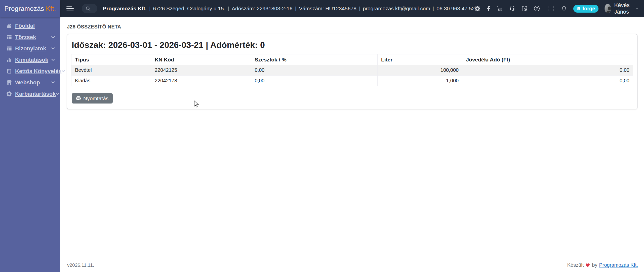 The image size is (644, 272). What do you see at coordinates (88, 9) in the screenshot?
I see `search-icon` at bounding box center [88, 9].